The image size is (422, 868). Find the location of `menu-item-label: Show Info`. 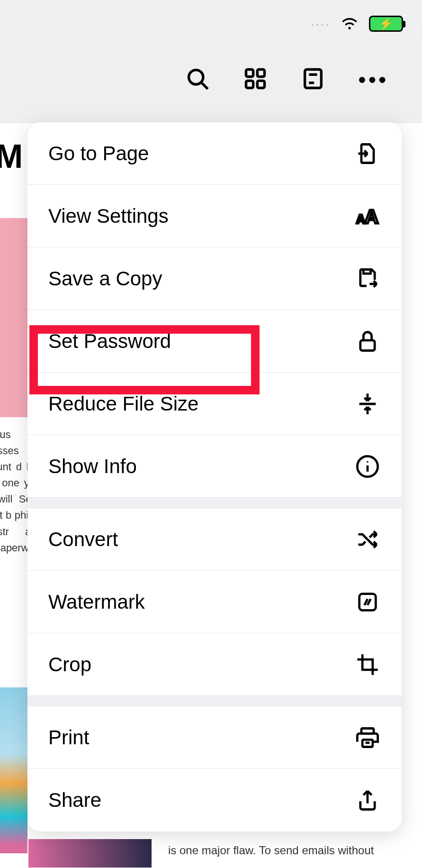

menu-item-label: Show Info is located at coordinates (93, 466).